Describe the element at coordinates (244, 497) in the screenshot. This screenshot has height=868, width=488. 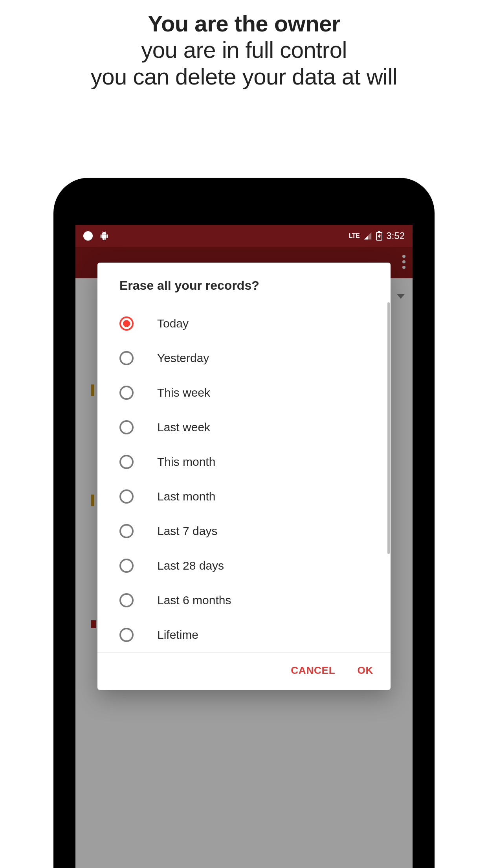
I see `radio-option-last-month: Last month` at that location.